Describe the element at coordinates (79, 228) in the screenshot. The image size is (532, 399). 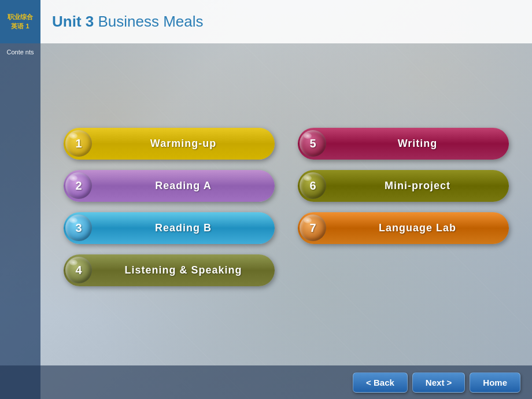
I see `badge-3: 3` at that location.